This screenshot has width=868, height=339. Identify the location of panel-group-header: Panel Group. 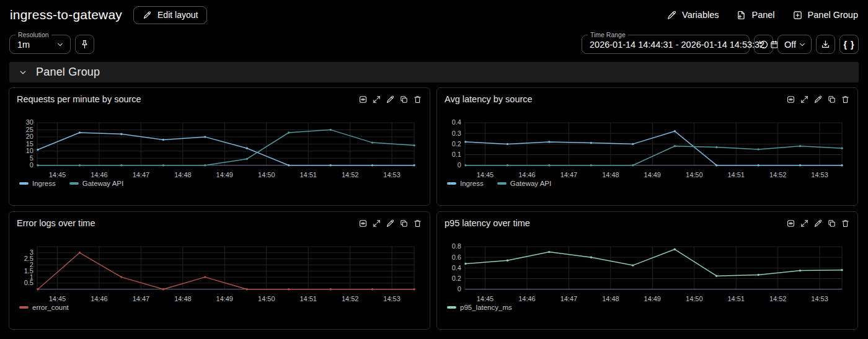
(434, 72).